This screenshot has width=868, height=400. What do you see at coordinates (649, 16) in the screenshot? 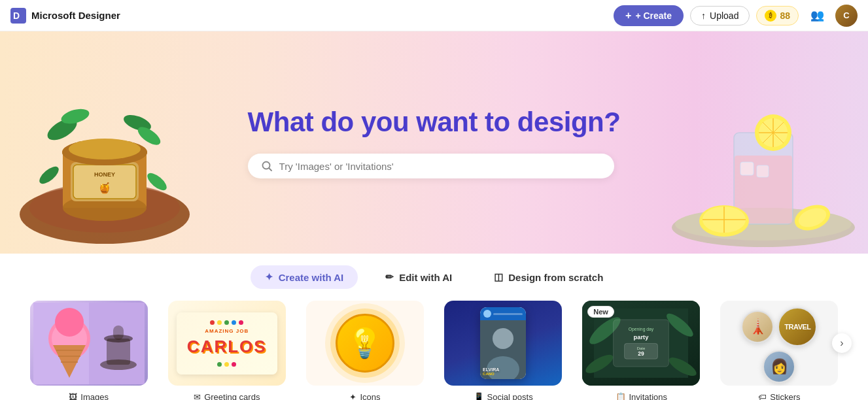
I see `create-button: + + Create` at bounding box center [649, 16].